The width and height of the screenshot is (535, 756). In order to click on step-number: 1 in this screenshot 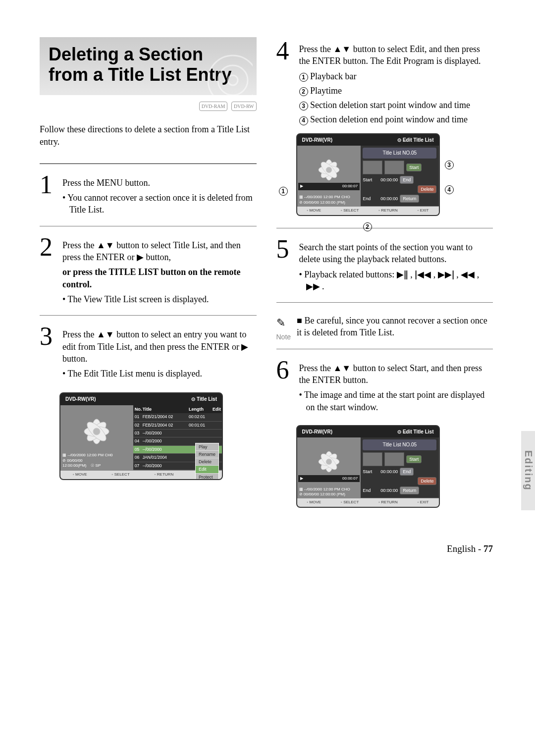, I will do `click(47, 196)`.